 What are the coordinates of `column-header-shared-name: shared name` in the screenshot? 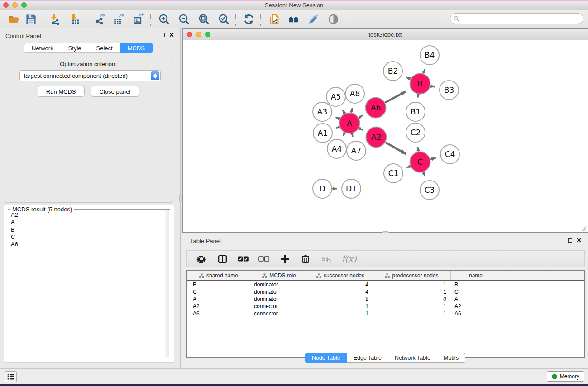 It's located at (219, 276).